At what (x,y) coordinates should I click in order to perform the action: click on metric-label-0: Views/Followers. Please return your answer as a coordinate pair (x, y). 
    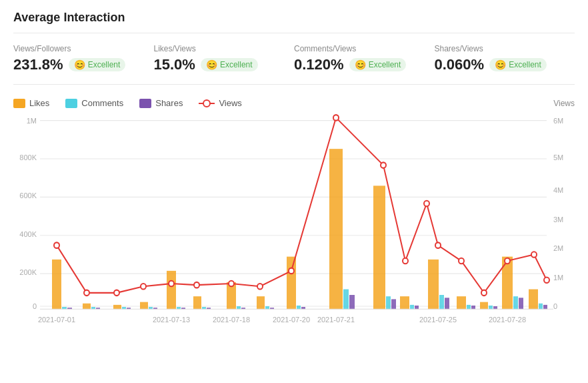
    Looking at the image, I should click on (77, 49).